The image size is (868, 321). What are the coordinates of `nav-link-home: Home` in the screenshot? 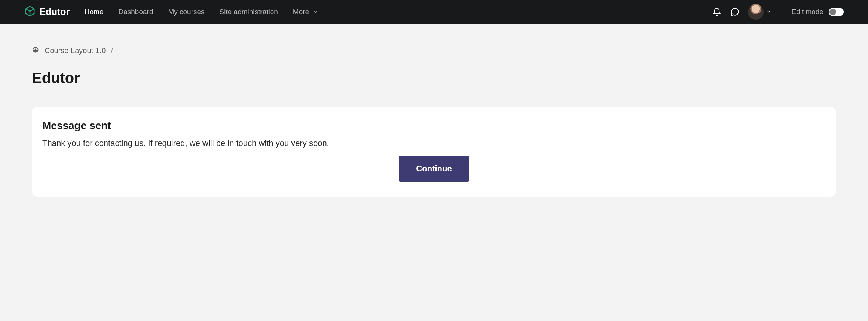 It's located at (94, 12).